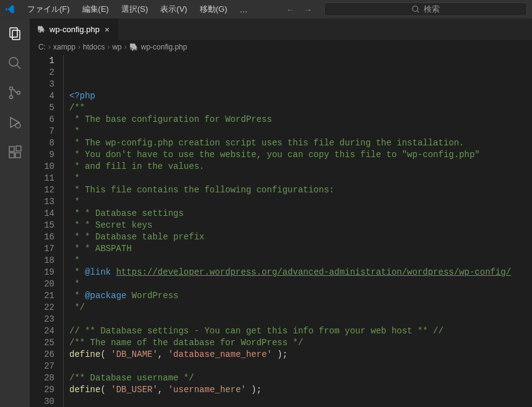 This screenshot has width=532, height=407. What do you see at coordinates (301, 238) in the screenshot?
I see `code-line: * * Database table prefix` at bounding box center [301, 238].